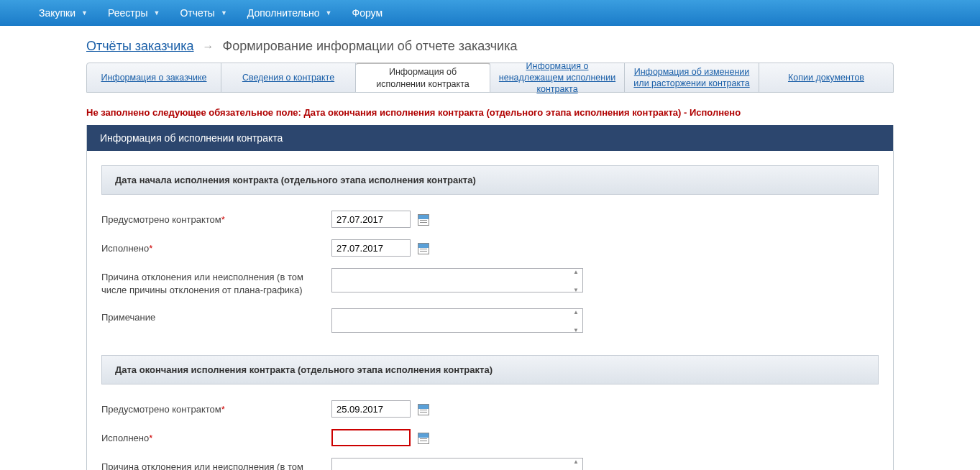  Describe the element at coordinates (216, 408) in the screenshot. I see `label-b2-predusm: Предусмотрено контрактом*` at that location.